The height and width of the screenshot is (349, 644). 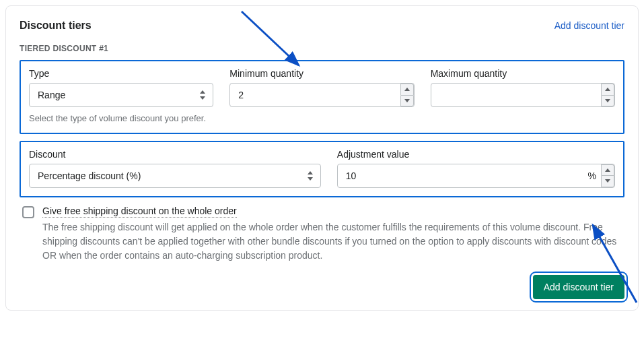 I want to click on discount-field: Discount, so click(x=175, y=168).